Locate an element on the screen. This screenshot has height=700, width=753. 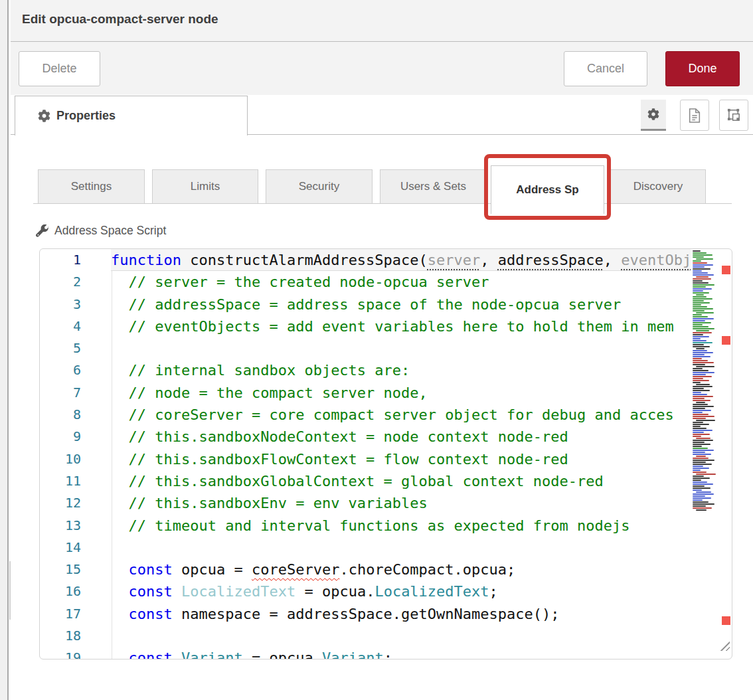
line-number: 6 is located at coordinates (60, 371).